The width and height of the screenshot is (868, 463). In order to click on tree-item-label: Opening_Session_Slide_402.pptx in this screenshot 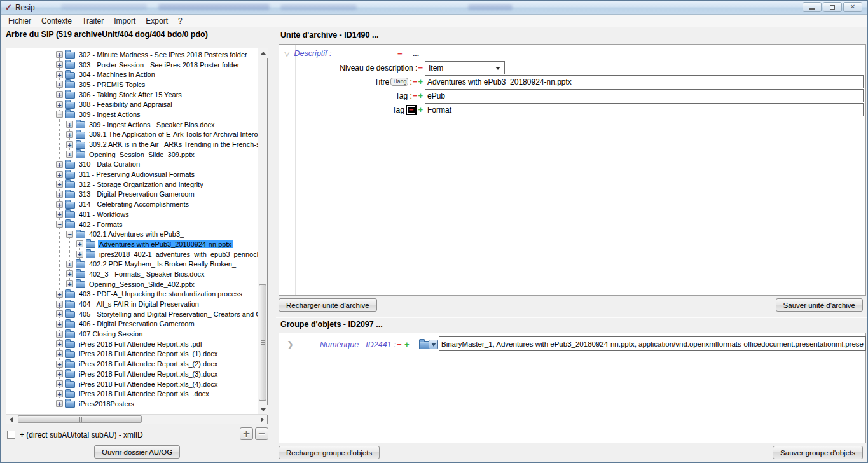, I will do `click(142, 284)`.